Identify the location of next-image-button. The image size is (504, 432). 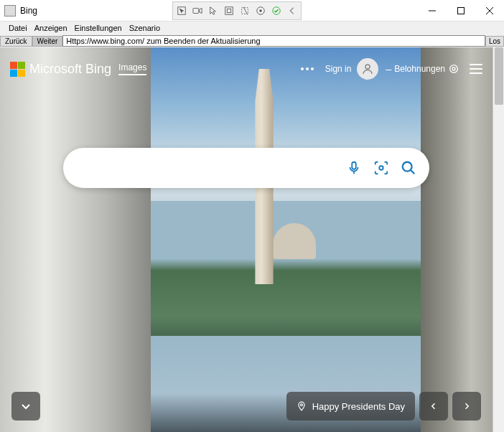
(467, 406).